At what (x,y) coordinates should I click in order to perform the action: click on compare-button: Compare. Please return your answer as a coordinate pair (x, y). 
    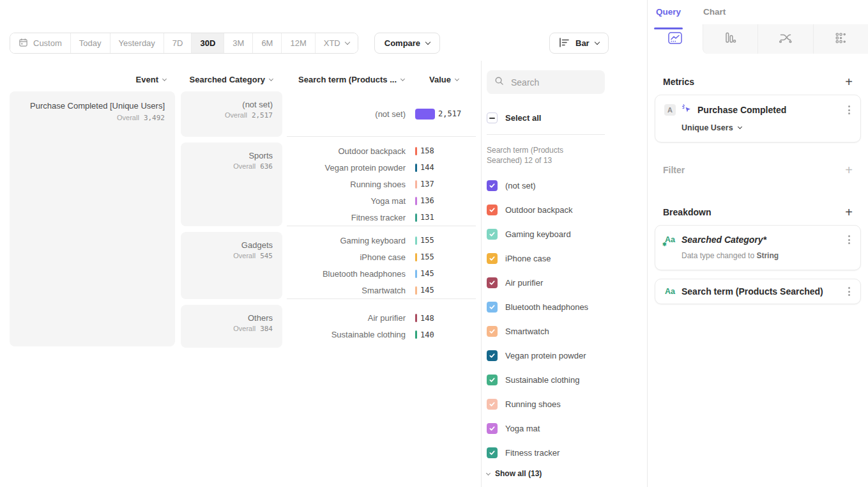
    Looking at the image, I should click on (407, 43).